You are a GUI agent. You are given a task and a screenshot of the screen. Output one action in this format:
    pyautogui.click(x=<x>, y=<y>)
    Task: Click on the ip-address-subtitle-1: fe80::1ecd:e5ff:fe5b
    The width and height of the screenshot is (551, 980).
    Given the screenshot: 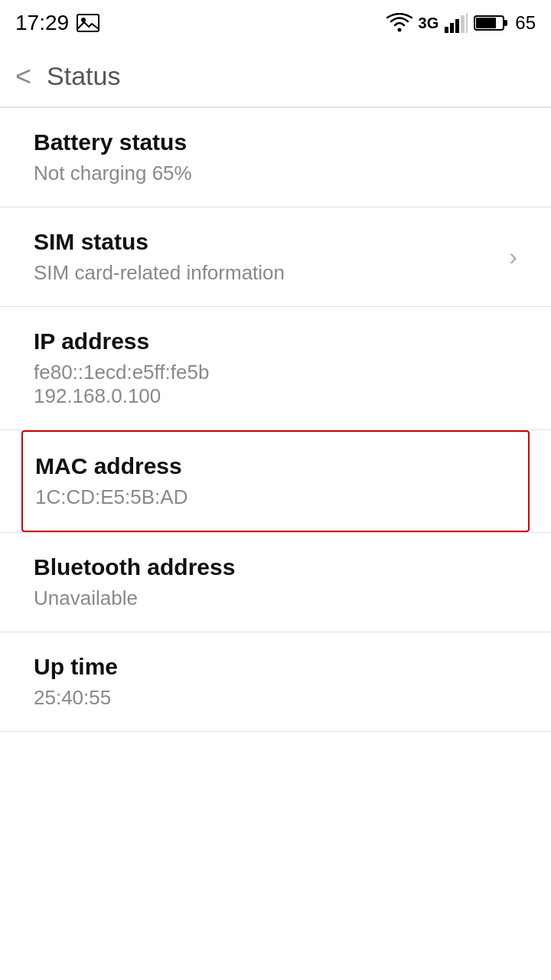 What is the action you would take?
    pyautogui.click(x=276, y=372)
    